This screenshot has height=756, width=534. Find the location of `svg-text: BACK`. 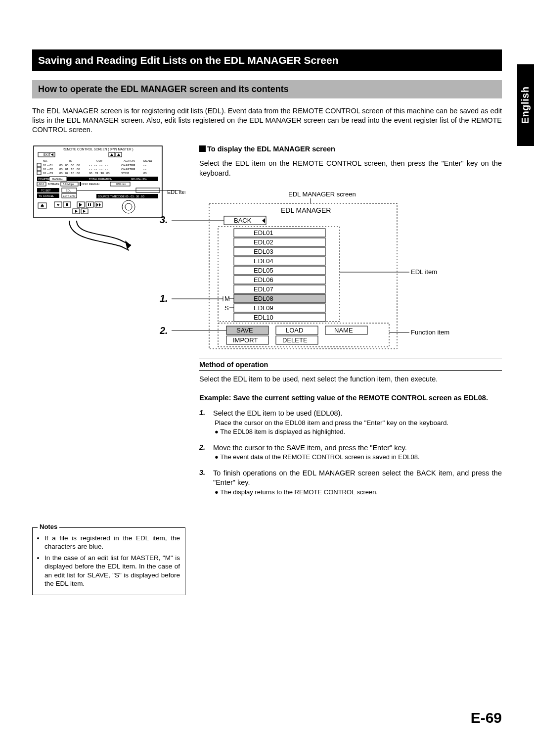

svg-text: BACK is located at coordinates (243, 221).